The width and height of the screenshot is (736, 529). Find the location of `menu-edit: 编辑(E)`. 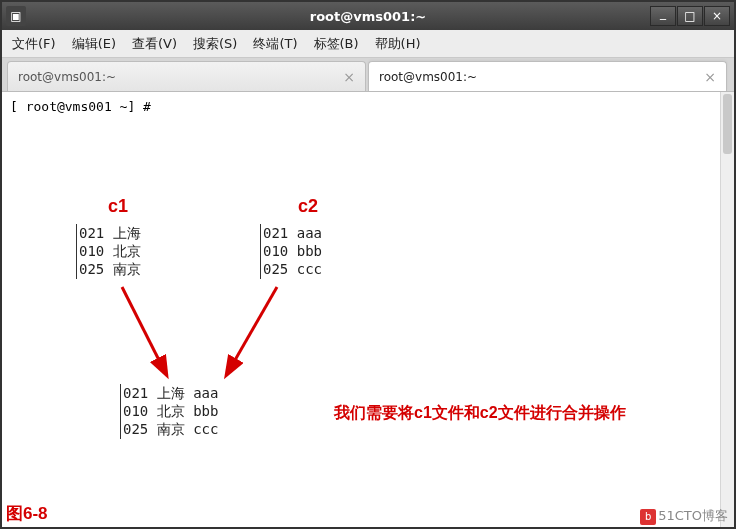

menu-edit: 编辑(E) is located at coordinates (94, 44).